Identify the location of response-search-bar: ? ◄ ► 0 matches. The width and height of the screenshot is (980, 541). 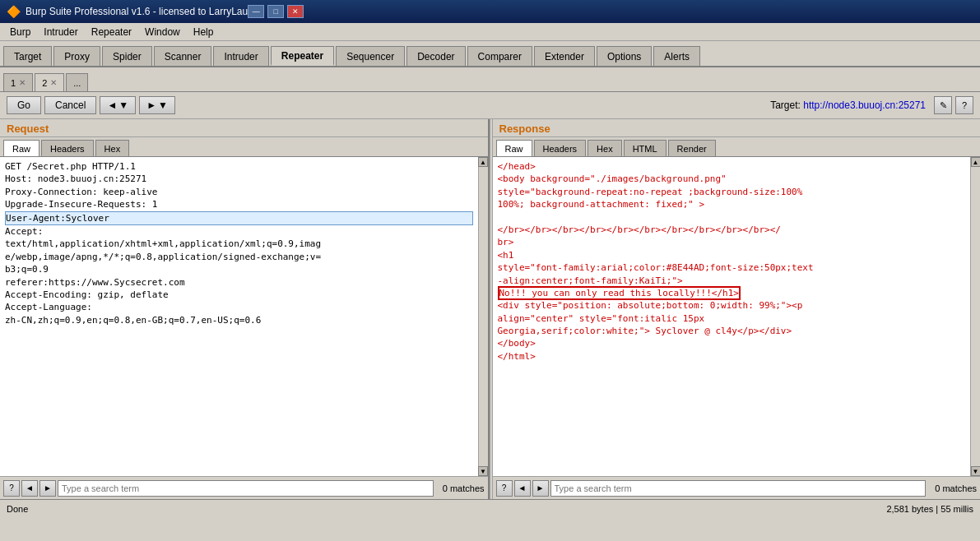
(737, 488).